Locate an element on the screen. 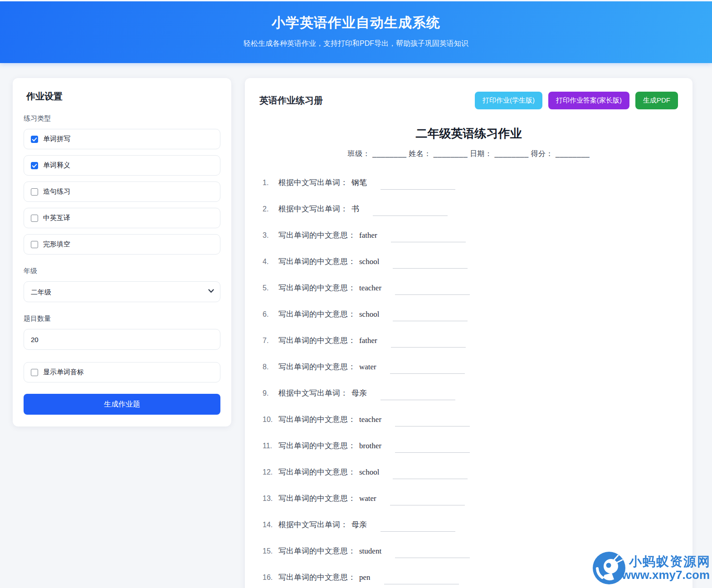 The width and height of the screenshot is (712, 588). question-number: 6. is located at coordinates (270, 314).